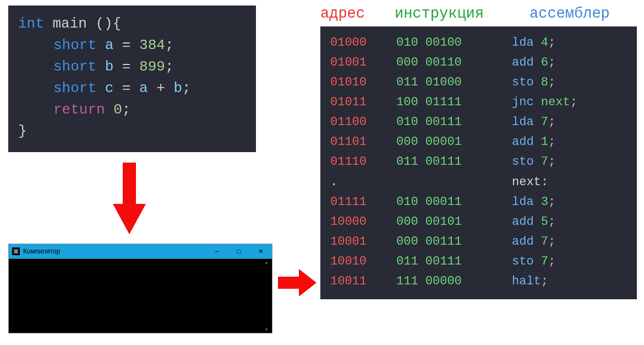 The height and width of the screenshot is (345, 644). What do you see at coordinates (363, 262) in the screenshot?
I see `asm-address: 10010` at bounding box center [363, 262].